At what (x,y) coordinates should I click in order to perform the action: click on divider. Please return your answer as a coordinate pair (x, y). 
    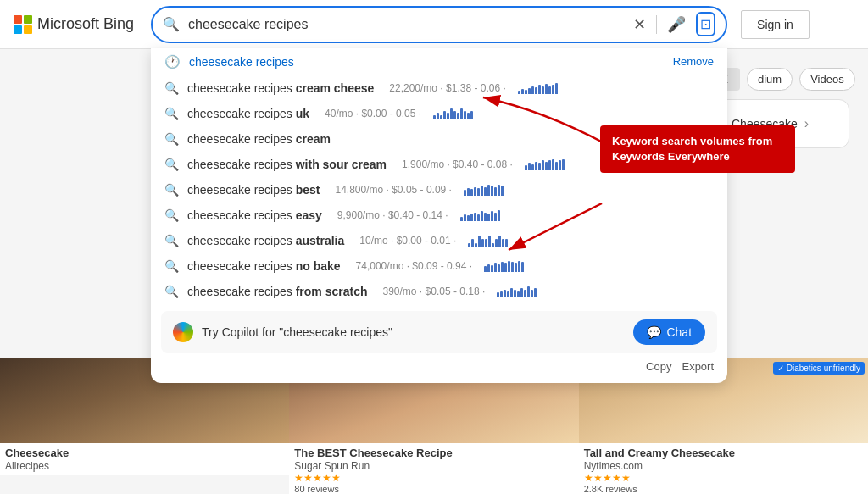
    Looking at the image, I should click on (656, 25).